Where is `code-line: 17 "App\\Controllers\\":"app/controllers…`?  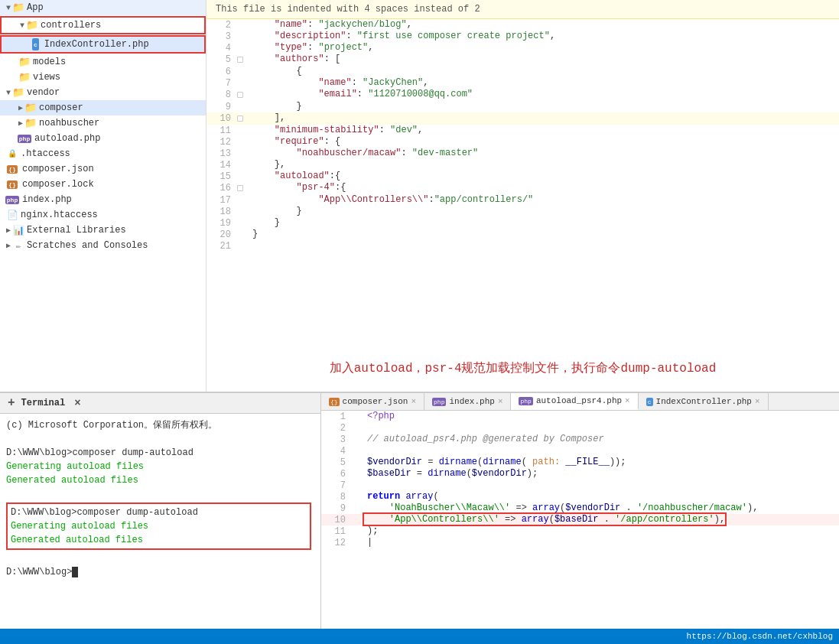 code-line: 17 "App\\Controllers\\":"app/controllers… is located at coordinates (523, 200).